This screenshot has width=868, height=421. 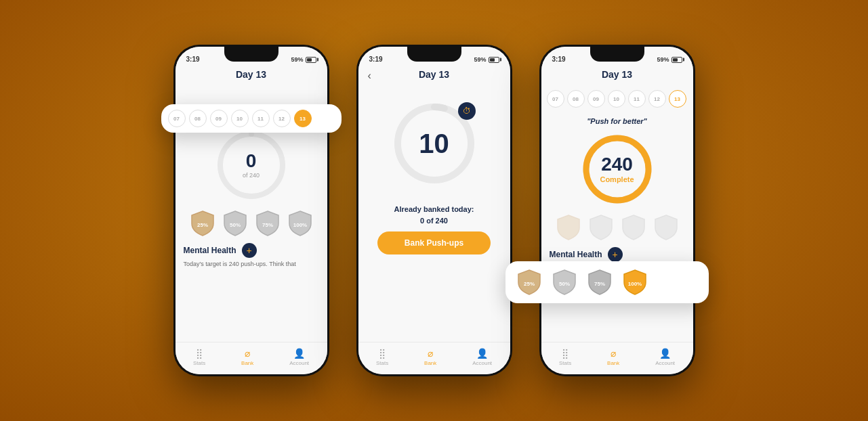 What do you see at coordinates (480, 60) in the screenshot?
I see `battery-pct2: 59%` at bounding box center [480, 60].